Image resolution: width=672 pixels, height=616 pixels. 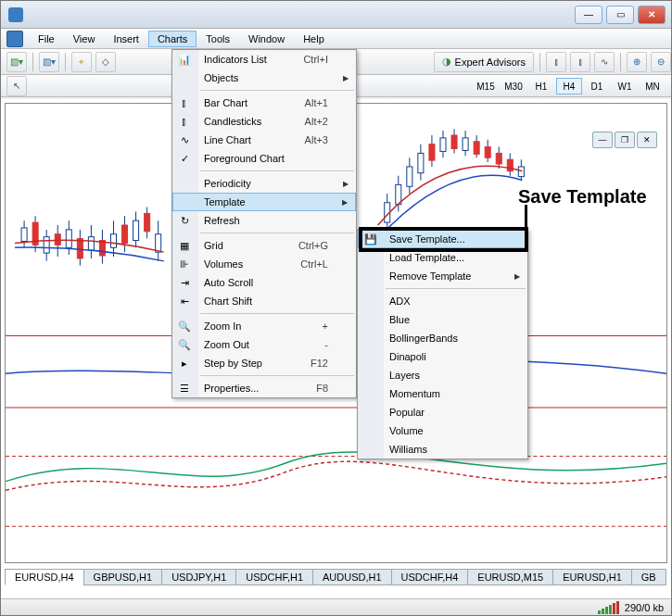 I want to click on zoom-out-button: ⊖, so click(x=661, y=62).